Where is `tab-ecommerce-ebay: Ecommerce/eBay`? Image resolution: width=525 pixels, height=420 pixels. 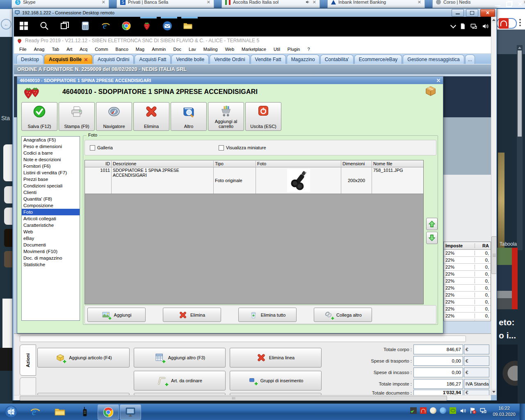
tab-ecommerce-ebay: Ecommerce/eBay is located at coordinates (378, 59).